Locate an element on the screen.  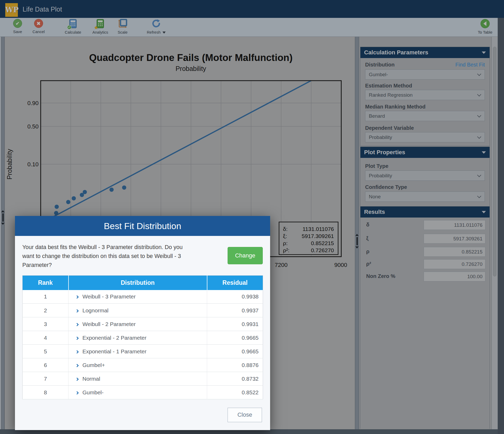
stat-rho-value: 0.852215 is located at coordinates (322, 243).